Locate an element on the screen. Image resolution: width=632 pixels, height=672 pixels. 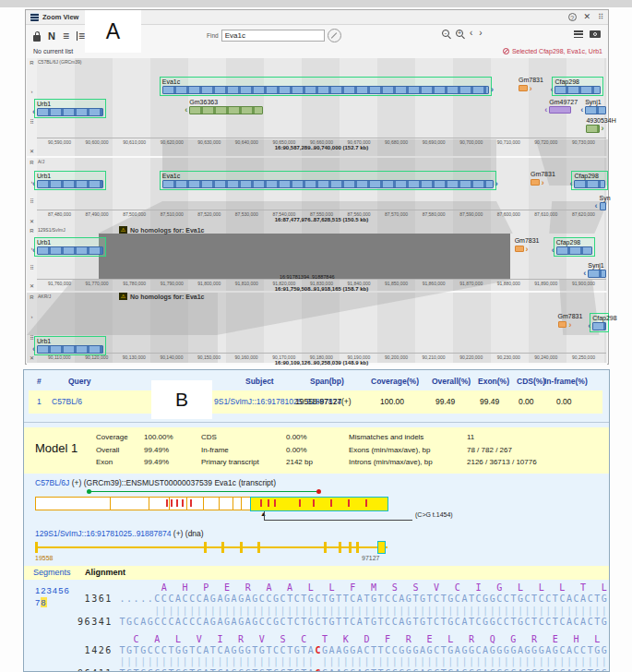
axis-tick-label: 87,570,000 is located at coordinates (397, 214).